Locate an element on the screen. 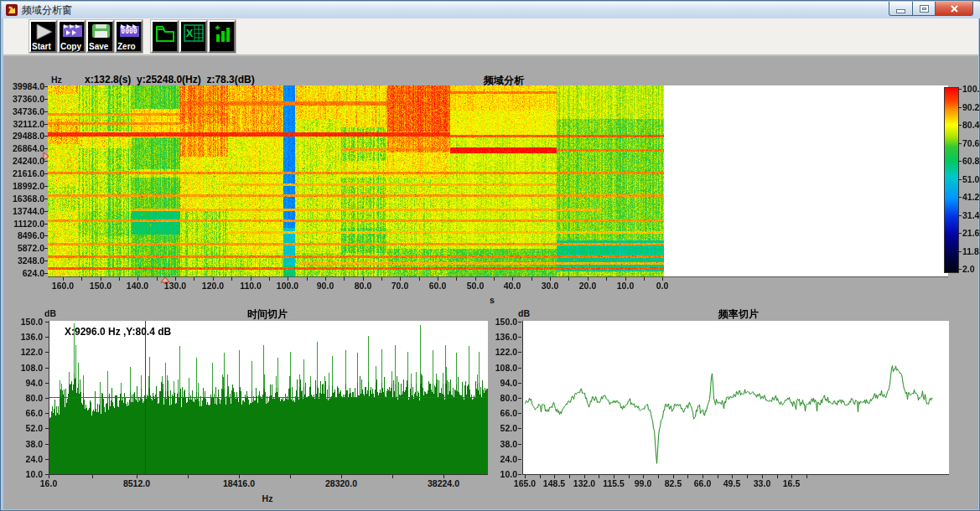 The image size is (980, 511). time-slice-x-tick: 8512.0 is located at coordinates (137, 483).